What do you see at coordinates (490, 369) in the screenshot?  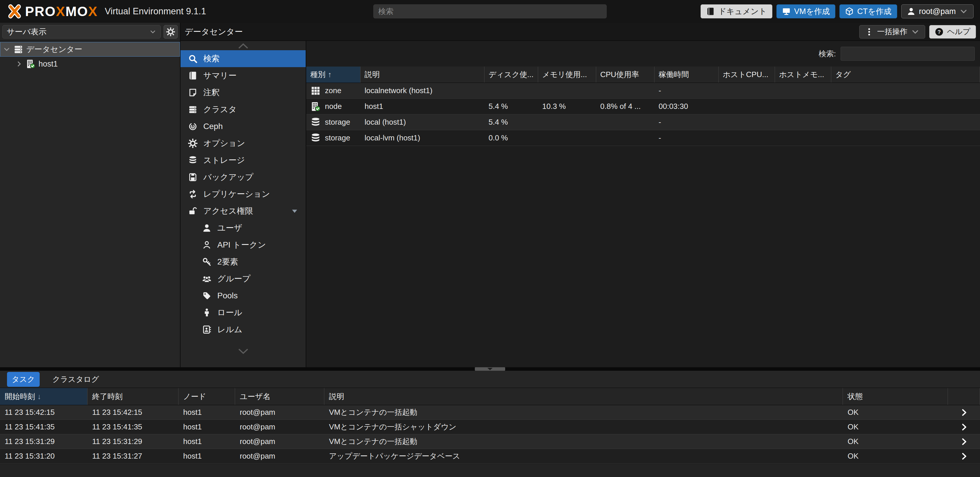 I see `splitter-handle` at bounding box center [490, 369].